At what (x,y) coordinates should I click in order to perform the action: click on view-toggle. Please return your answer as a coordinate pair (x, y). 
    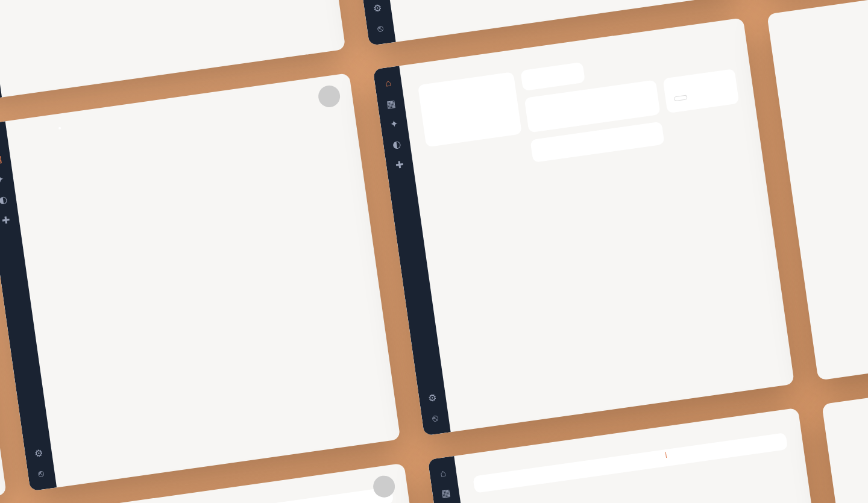
    Looking at the image, I should click on (60, 129).